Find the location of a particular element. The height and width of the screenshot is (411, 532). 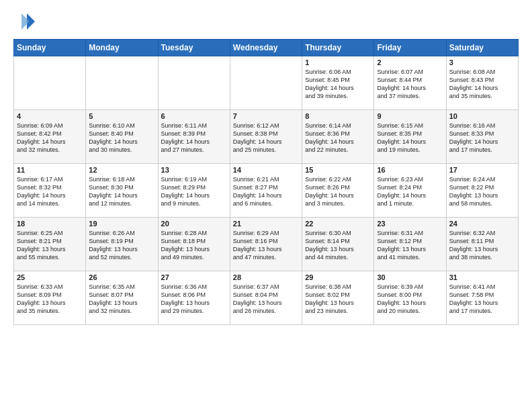

day-number: 26 is located at coordinates (122, 277).